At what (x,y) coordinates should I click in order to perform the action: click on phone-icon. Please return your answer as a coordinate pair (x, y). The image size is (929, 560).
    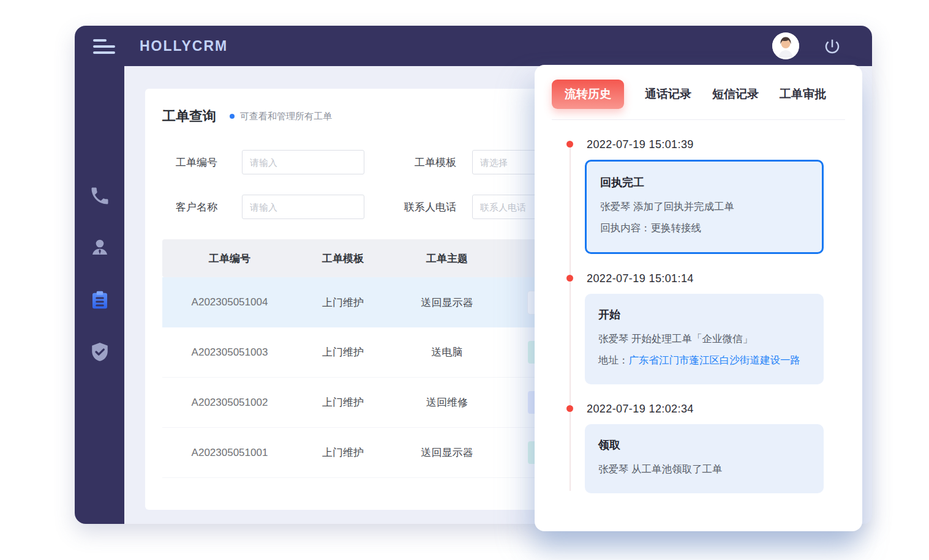
    Looking at the image, I should click on (100, 196).